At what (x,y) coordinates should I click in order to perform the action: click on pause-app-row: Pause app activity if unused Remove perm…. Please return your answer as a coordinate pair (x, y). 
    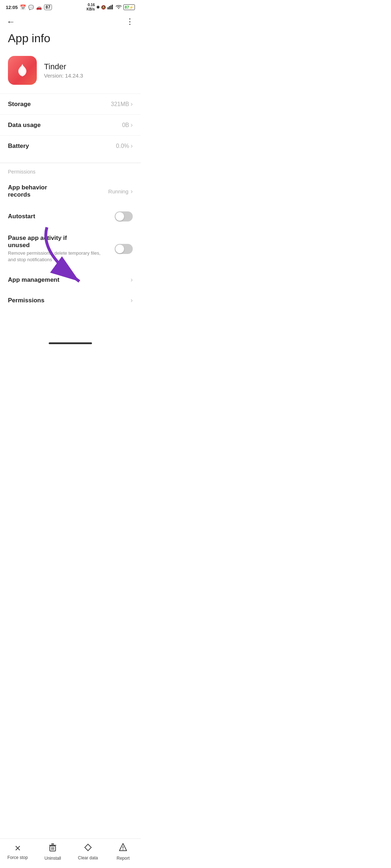
    Looking at the image, I should click on (70, 249).